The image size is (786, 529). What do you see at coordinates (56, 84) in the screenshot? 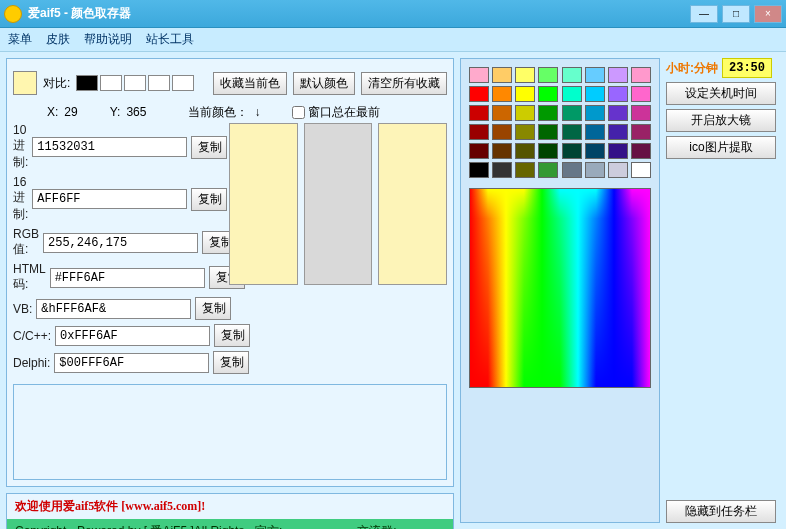
I see `compare-label: 对比:` at bounding box center [56, 84].